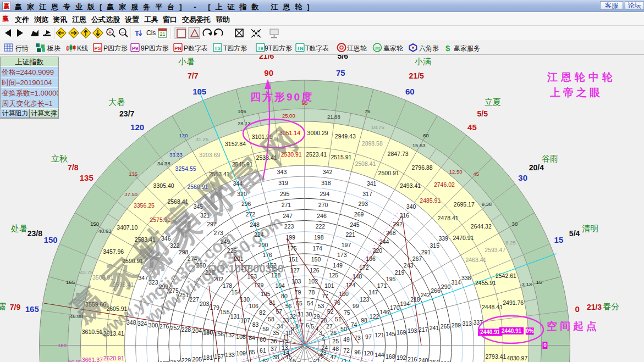  I want to click on svg-text: 小满, so click(422, 62).